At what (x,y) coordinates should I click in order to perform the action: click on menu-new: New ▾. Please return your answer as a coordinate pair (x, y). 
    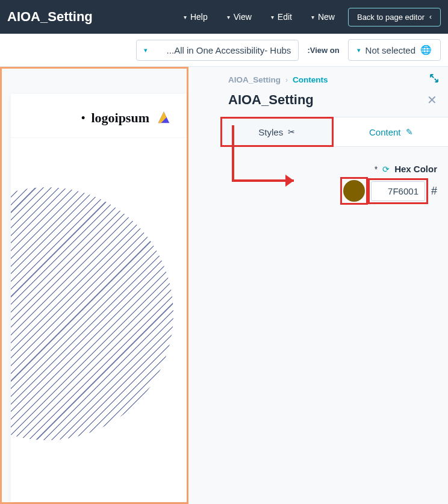
    Looking at the image, I should click on (323, 17).